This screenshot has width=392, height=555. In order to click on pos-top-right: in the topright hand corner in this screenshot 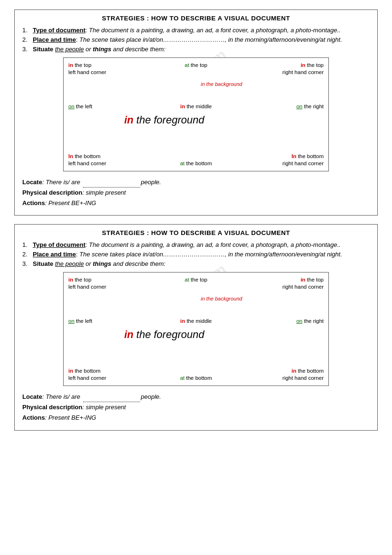, I will do `click(303, 69)`.